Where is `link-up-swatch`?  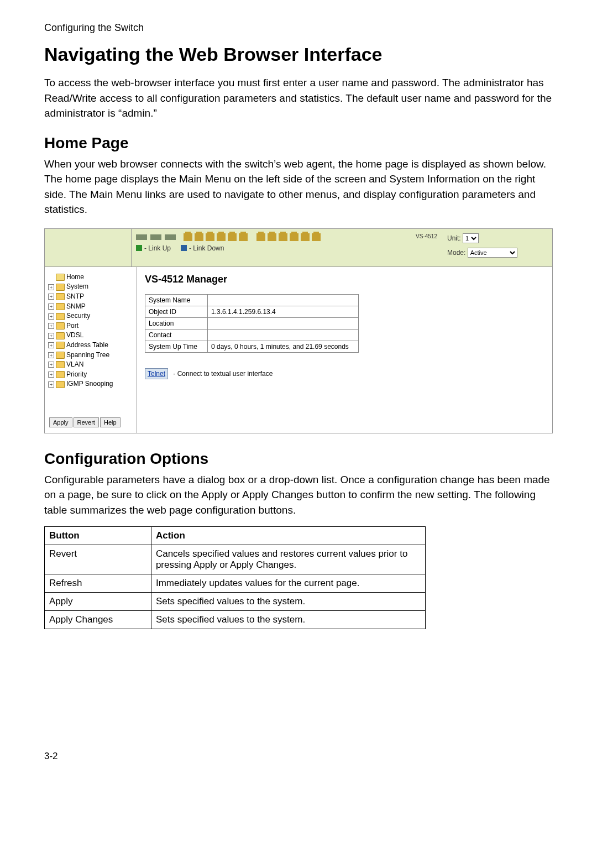 link-up-swatch is located at coordinates (139, 248).